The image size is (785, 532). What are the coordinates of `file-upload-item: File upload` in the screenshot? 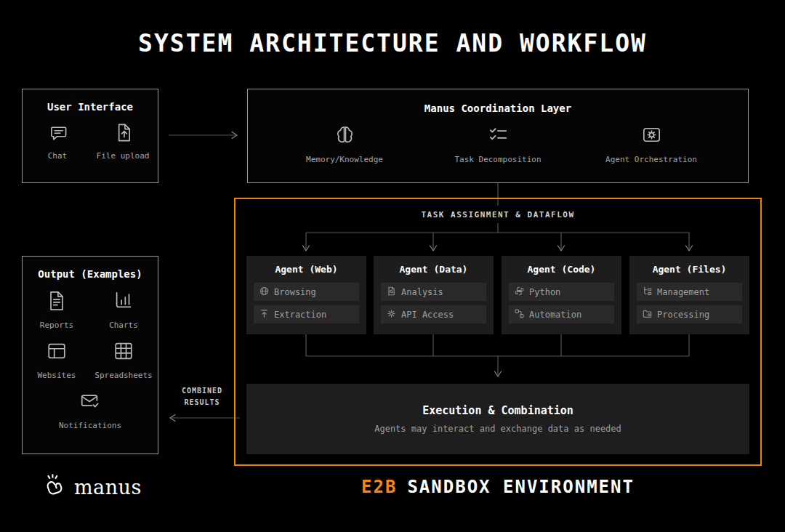 It's located at (123, 142).